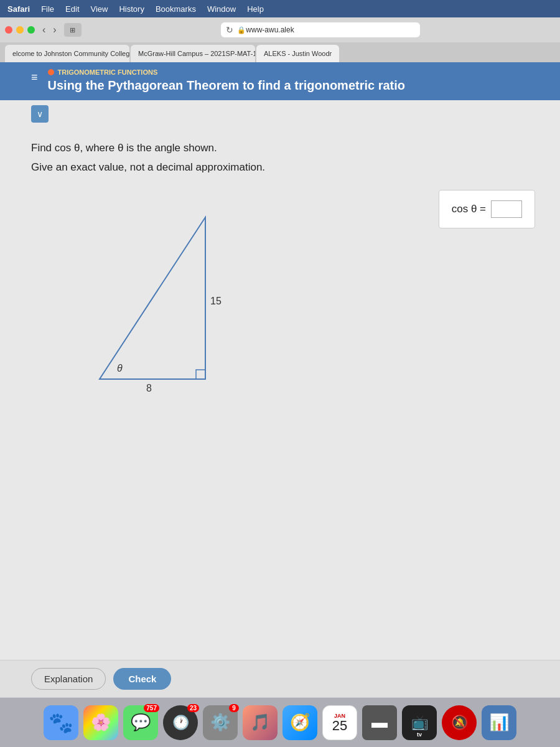  What do you see at coordinates (220, 722) in the screenshot?
I see `settings-icon: ⚙️` at bounding box center [220, 722].